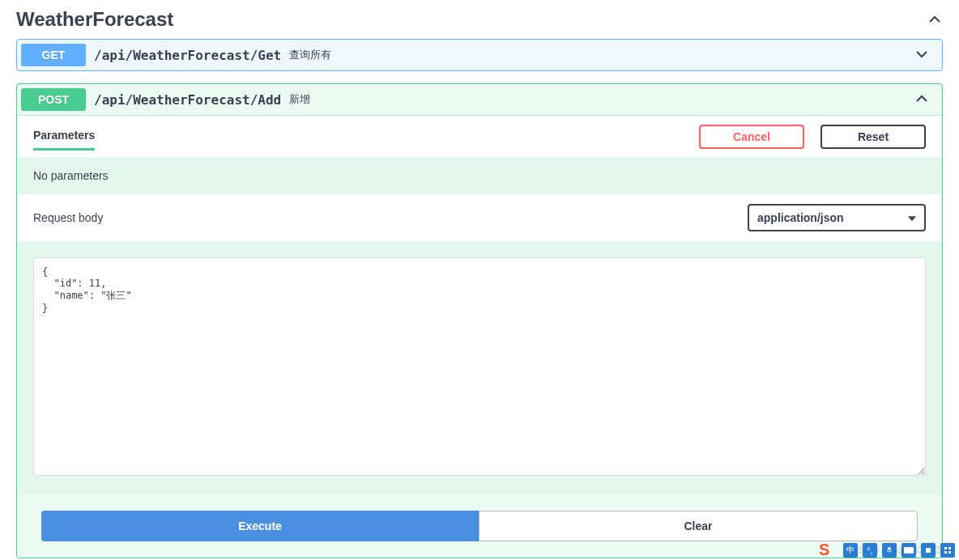  What do you see at coordinates (480, 218) in the screenshot?
I see `request-body-header: Request body application/json` at bounding box center [480, 218].